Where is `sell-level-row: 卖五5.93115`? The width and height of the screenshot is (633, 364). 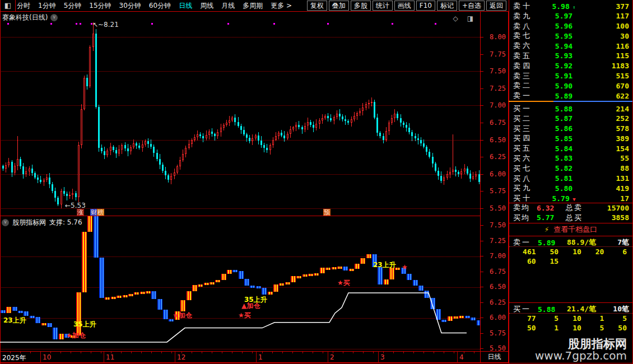
sell-level-row: 卖五5.93115 is located at coordinates (571, 56).